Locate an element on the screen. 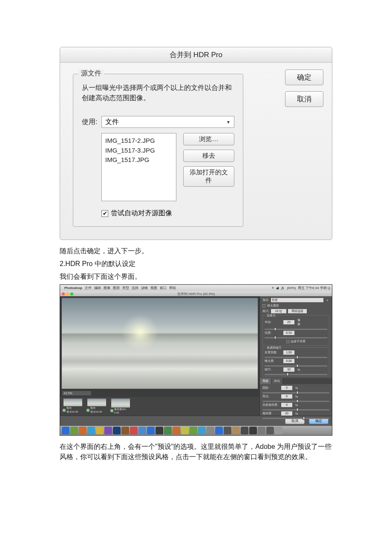  menu-item: 类型 is located at coordinates (126, 288).